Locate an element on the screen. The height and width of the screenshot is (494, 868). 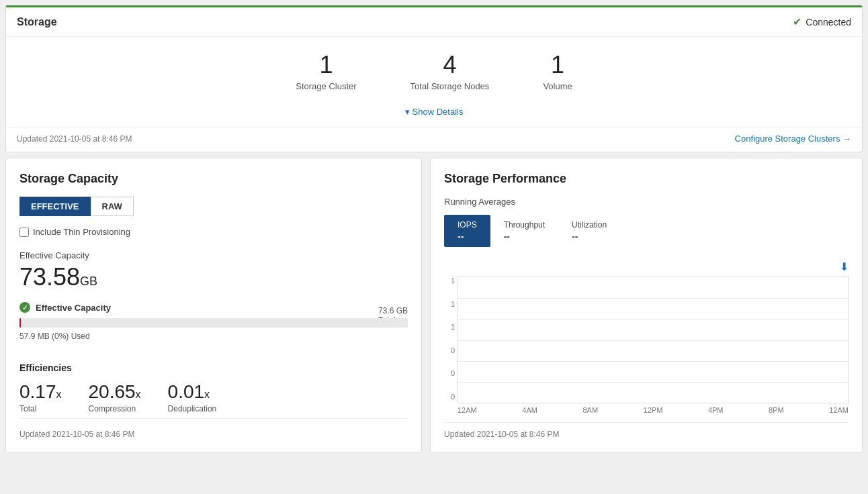
chevron-down-icon: ▾ is located at coordinates (407, 111).